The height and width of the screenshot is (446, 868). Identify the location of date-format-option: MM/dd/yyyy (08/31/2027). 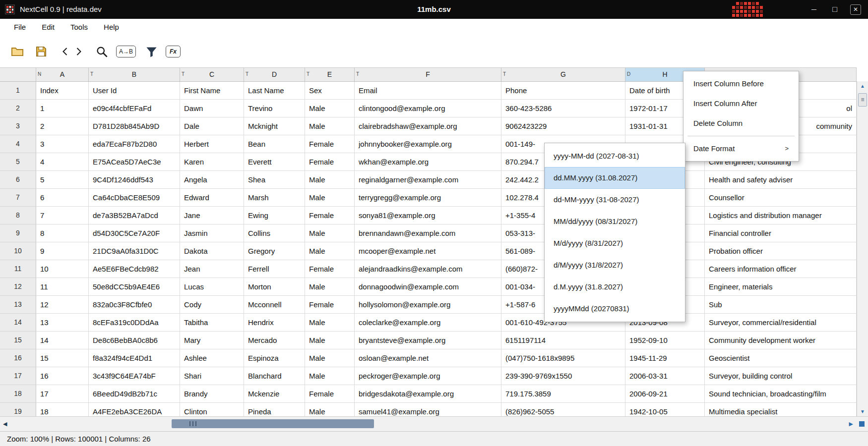
(615, 222).